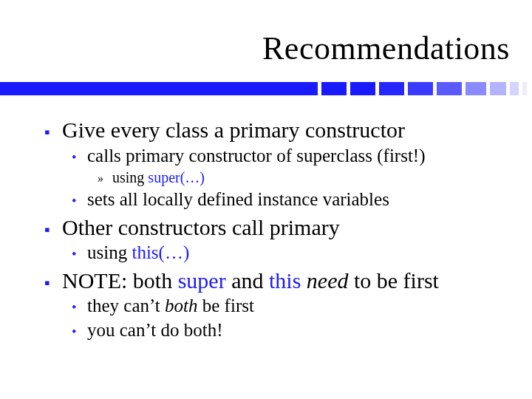  What do you see at coordinates (425, 89) in the screenshot?
I see `accent-bar-segments` at bounding box center [425, 89].